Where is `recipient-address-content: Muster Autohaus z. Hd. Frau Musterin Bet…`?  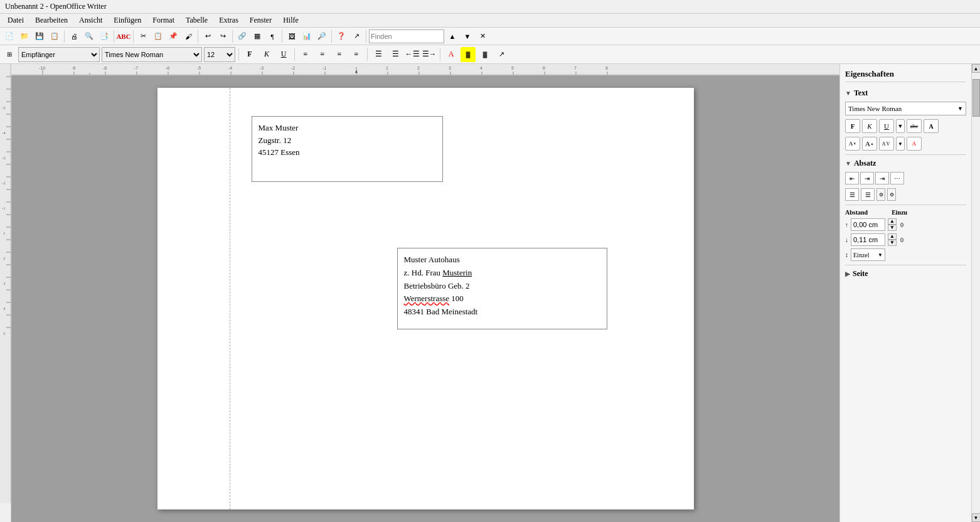 recipient-address-content: Muster Autohaus z. Hd. Frau Musterin Bet… is located at coordinates (502, 286).